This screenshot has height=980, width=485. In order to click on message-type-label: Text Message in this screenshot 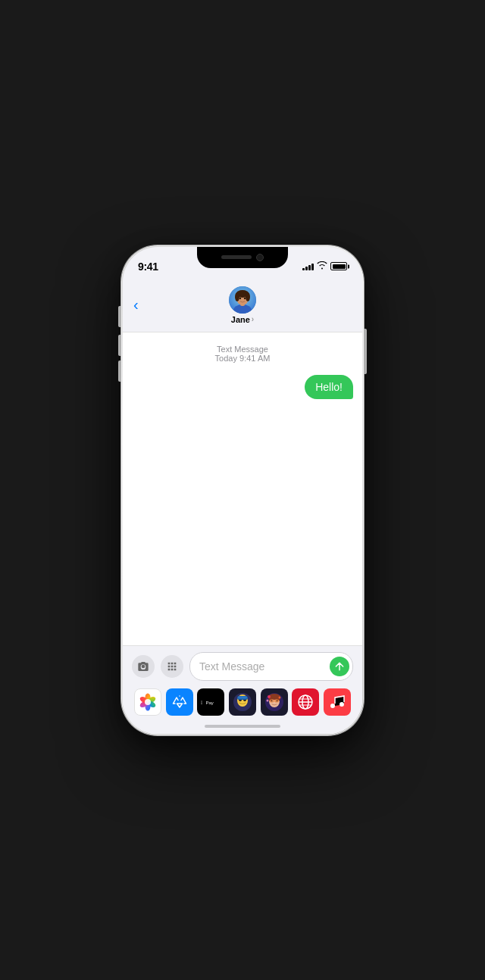, I will do `click(242, 349)`.